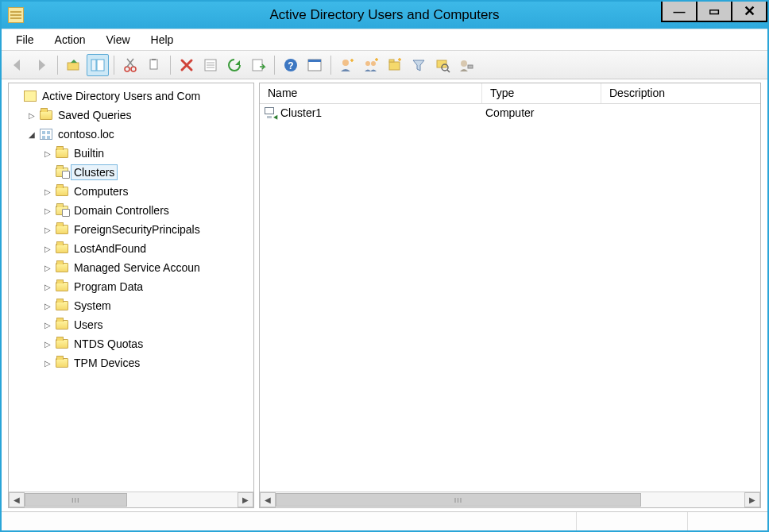  What do you see at coordinates (542, 94) in the screenshot?
I see `column-header-type: Type` at bounding box center [542, 94].